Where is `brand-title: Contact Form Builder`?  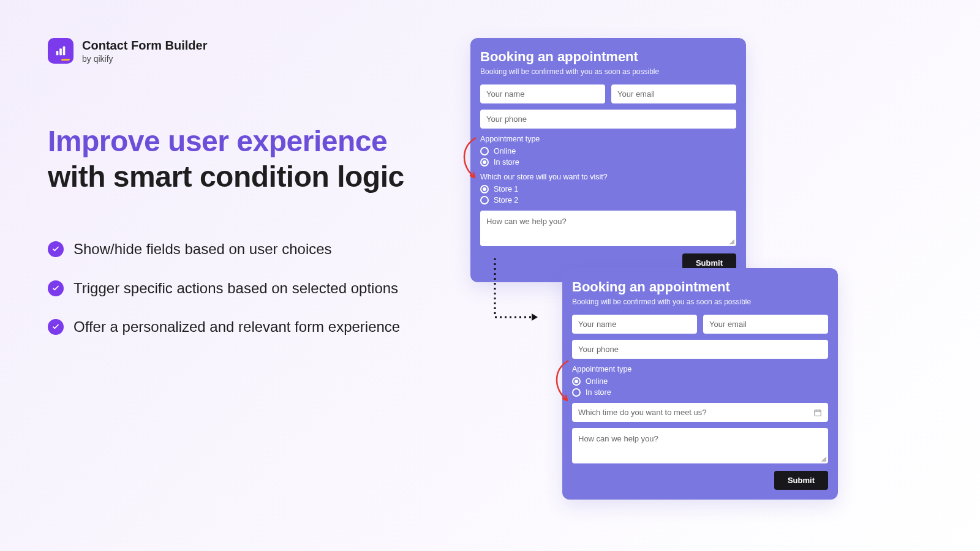 brand-title: Contact Form Builder is located at coordinates (145, 45).